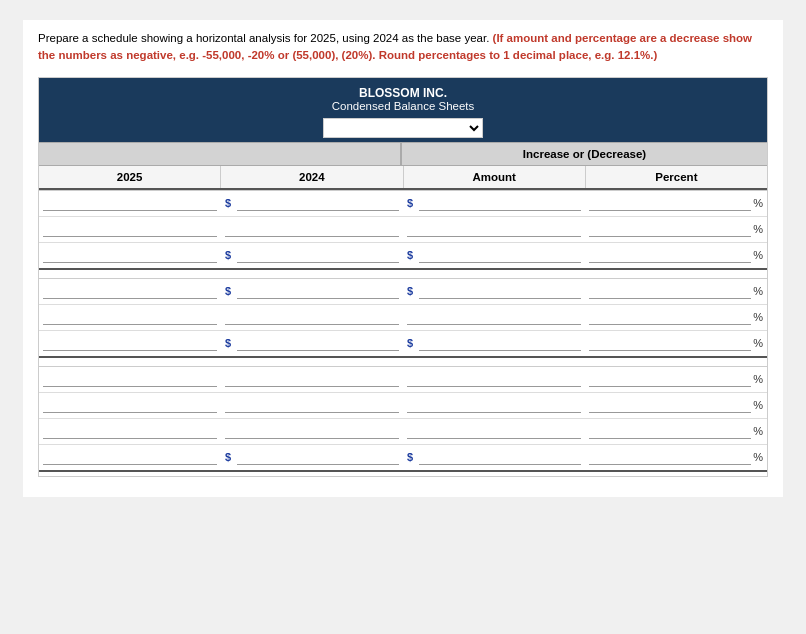 Image resolution: width=806 pixels, height=634 pixels. What do you see at coordinates (494, 432) in the screenshot?
I see `input-s3r3-col3` at bounding box center [494, 432].